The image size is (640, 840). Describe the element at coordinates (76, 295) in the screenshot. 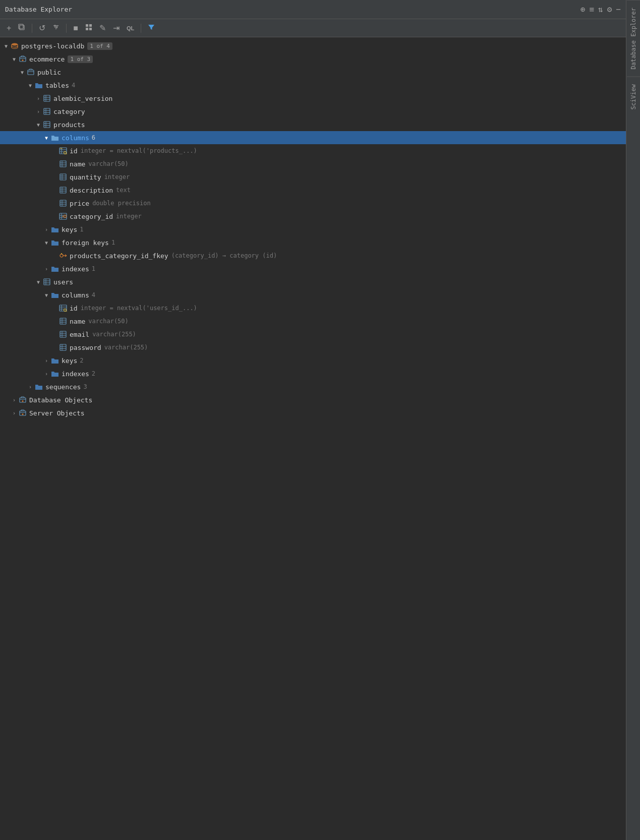

I see `users-columns-label: columns` at that location.